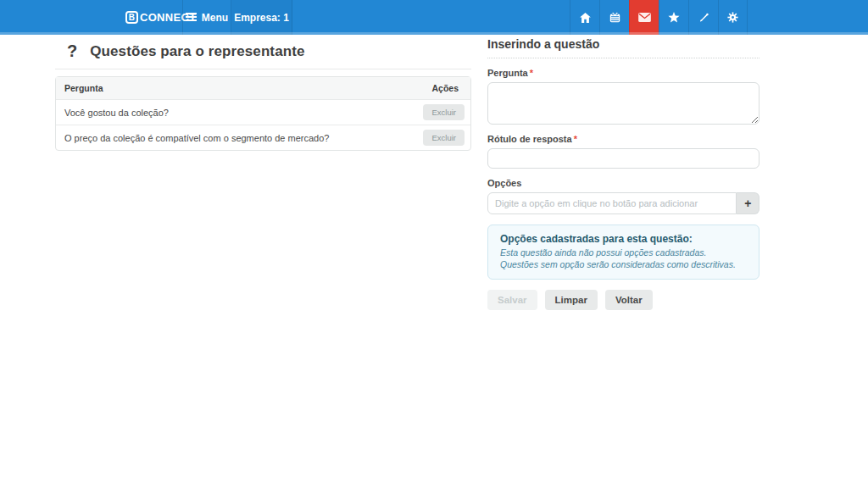 Image resolution: width=868 pixels, height=488 pixels. I want to click on voltar-button: Voltar, so click(629, 300).